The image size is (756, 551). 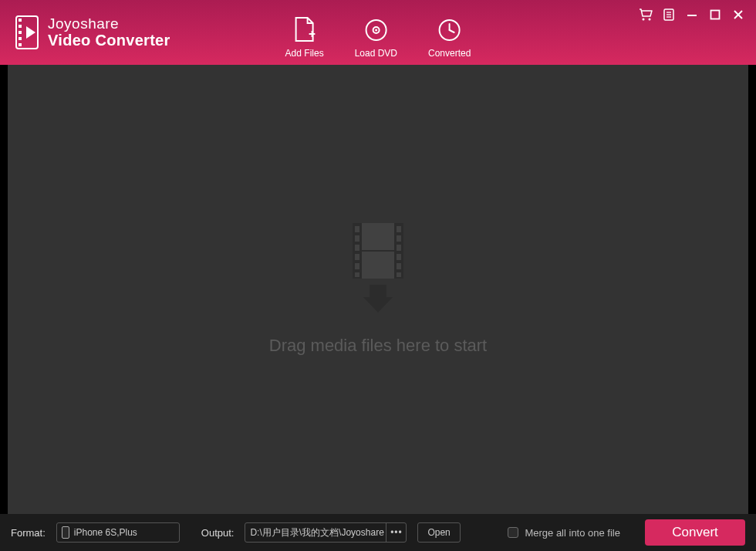 I want to click on browse-output-button: •••, so click(x=396, y=532).